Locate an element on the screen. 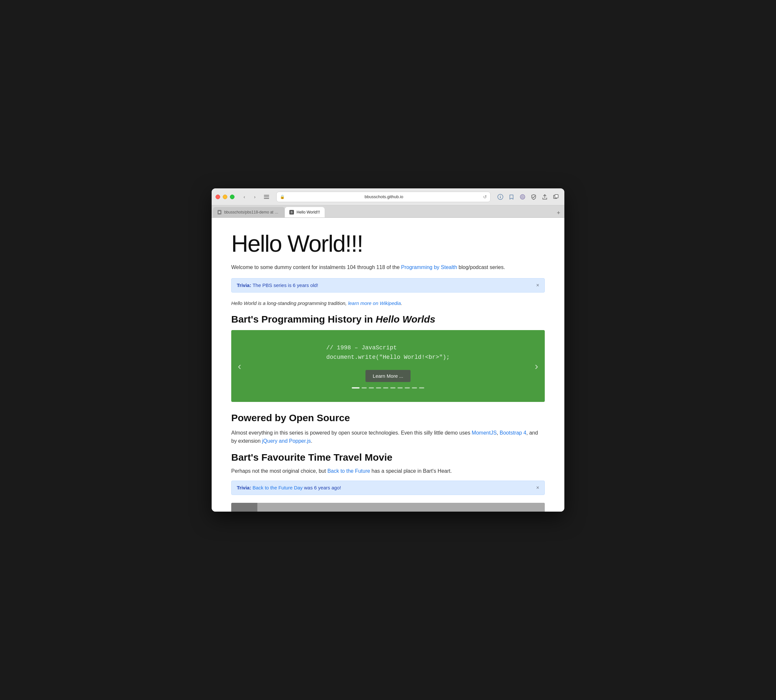 This screenshot has height=700, width=776. section3-prefix: Perhaps not the most original choice, bu… is located at coordinates (279, 471).